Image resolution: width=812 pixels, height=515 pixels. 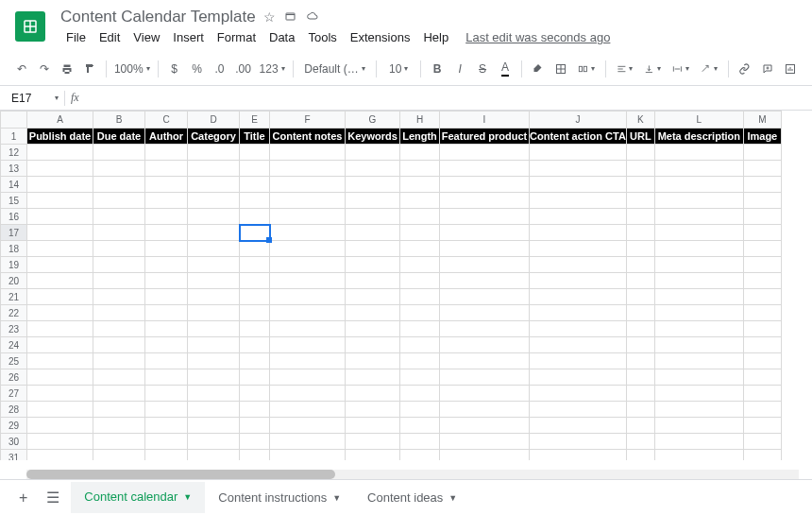 I want to click on cell-K24, so click(x=640, y=346).